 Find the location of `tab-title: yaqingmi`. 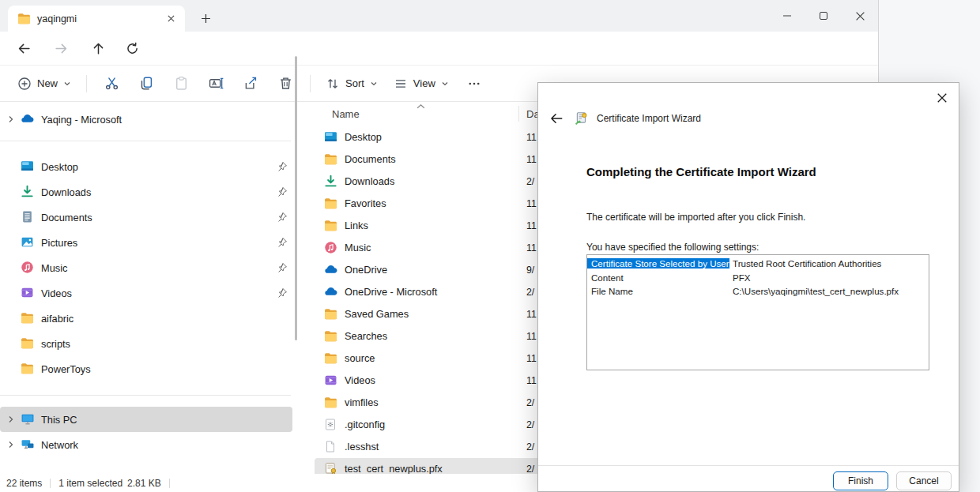

tab-title: yaqingmi is located at coordinates (96, 19).